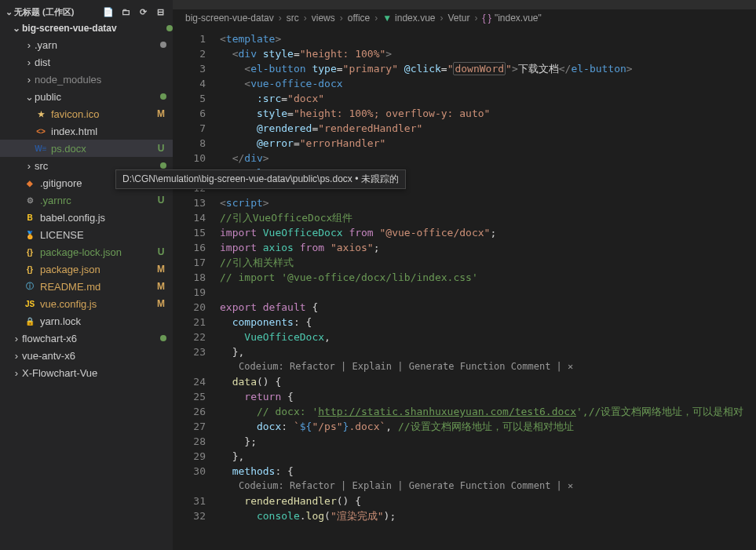 The width and height of the screenshot is (756, 550). What do you see at coordinates (44, 13) in the screenshot?
I see `workspace-label: 无标题 (工作区)` at bounding box center [44, 13].